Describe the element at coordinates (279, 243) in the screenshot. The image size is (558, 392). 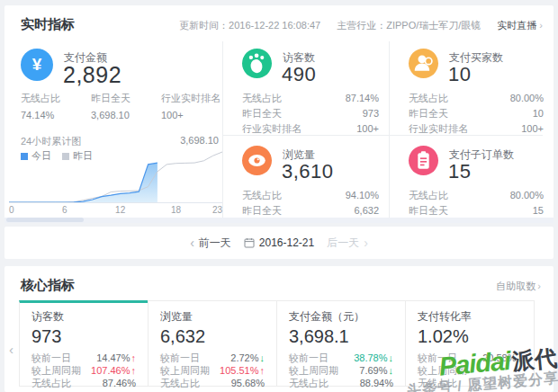
I see `date-nav-panel: ‹前一天 2016-12-21 后一天›` at that location.